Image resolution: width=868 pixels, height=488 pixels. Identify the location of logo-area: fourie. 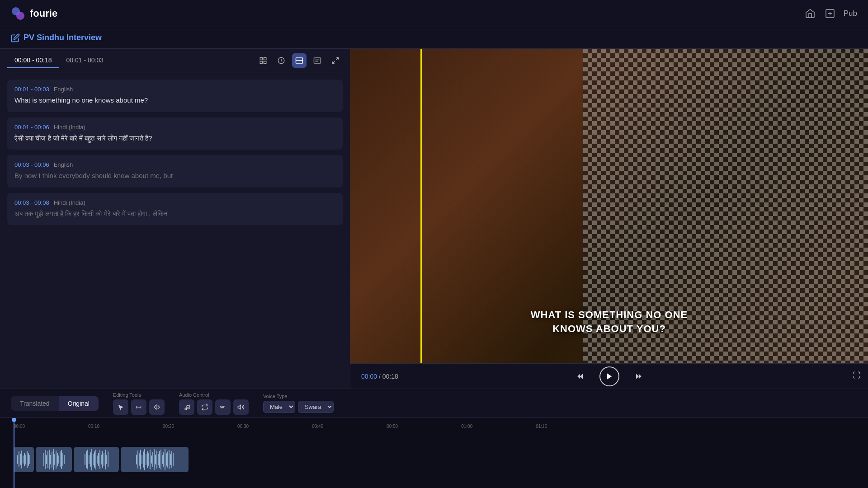
(34, 14).